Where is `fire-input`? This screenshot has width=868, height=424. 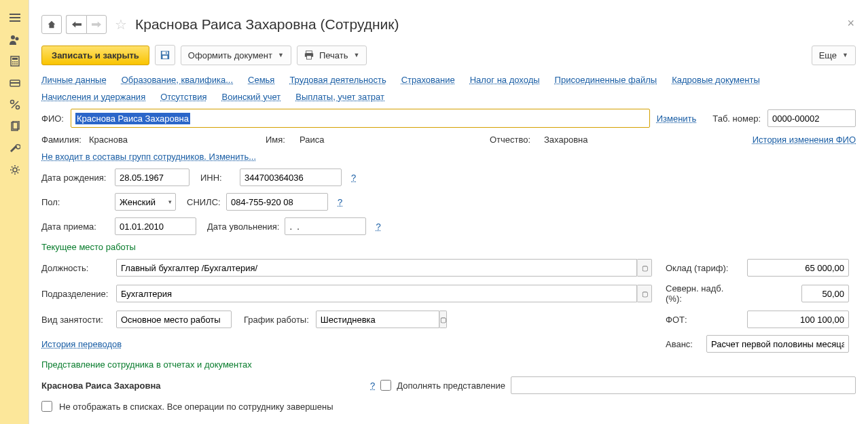
fire-input is located at coordinates (325, 226).